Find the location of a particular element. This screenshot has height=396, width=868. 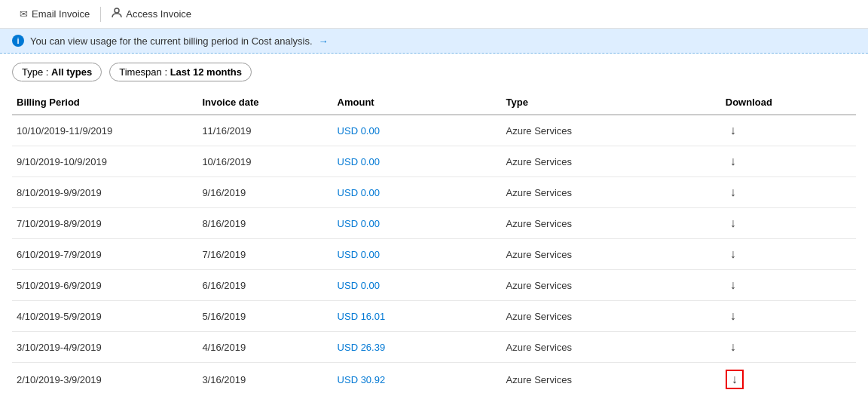

cell-invoice-date: 6/16/2019 is located at coordinates (265, 285).